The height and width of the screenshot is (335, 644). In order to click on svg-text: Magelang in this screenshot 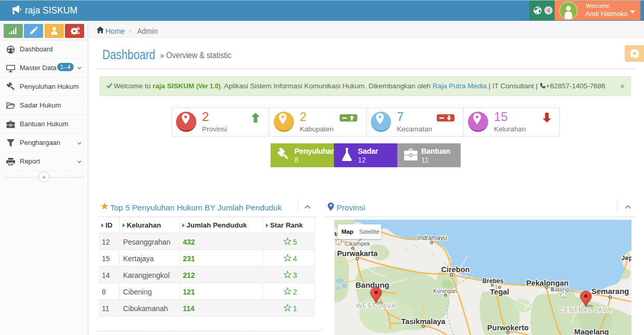, I will do `click(592, 331)`.